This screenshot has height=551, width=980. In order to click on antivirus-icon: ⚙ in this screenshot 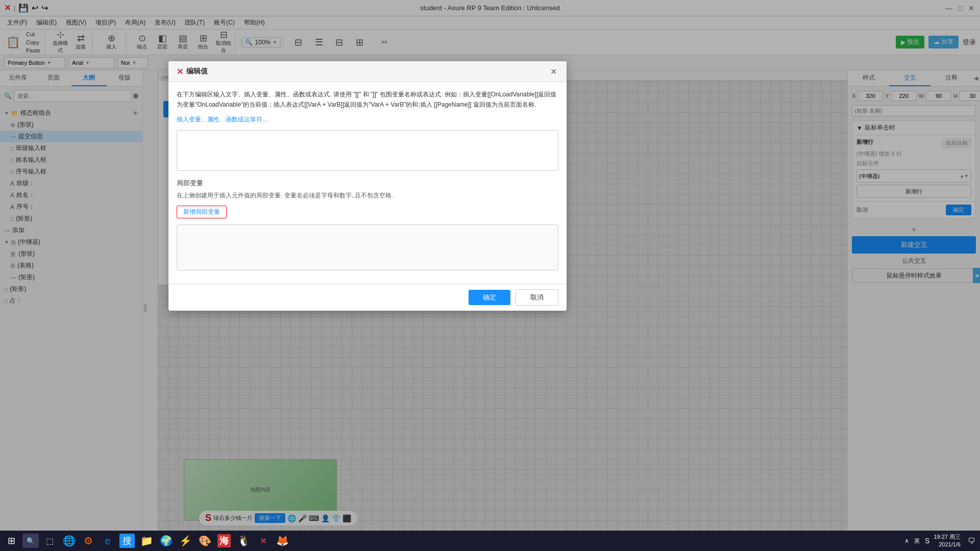, I will do `click(88, 541)`.